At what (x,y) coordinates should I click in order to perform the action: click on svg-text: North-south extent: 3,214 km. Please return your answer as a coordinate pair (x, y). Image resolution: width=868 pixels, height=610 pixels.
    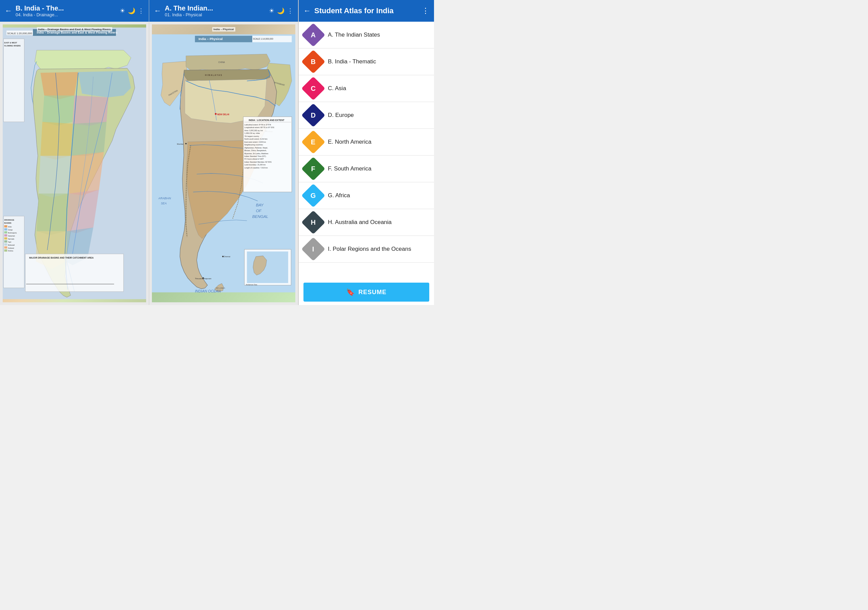
    Looking at the image, I should click on (256, 139).